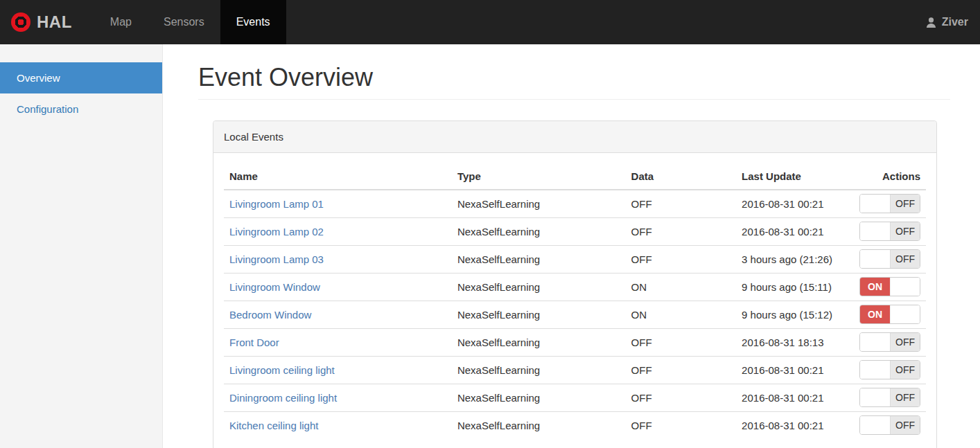  What do you see at coordinates (574, 82) in the screenshot?
I see `page-header: Event Overview` at bounding box center [574, 82].